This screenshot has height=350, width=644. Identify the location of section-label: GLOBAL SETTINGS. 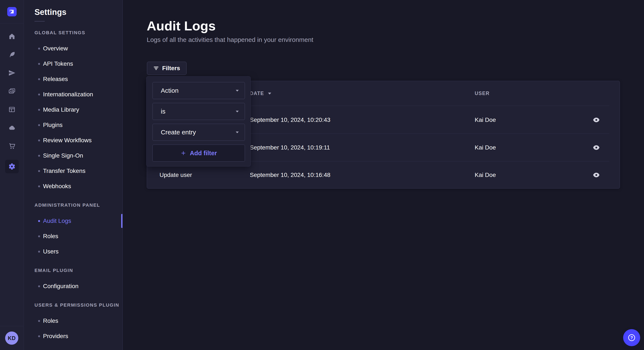
(78, 33).